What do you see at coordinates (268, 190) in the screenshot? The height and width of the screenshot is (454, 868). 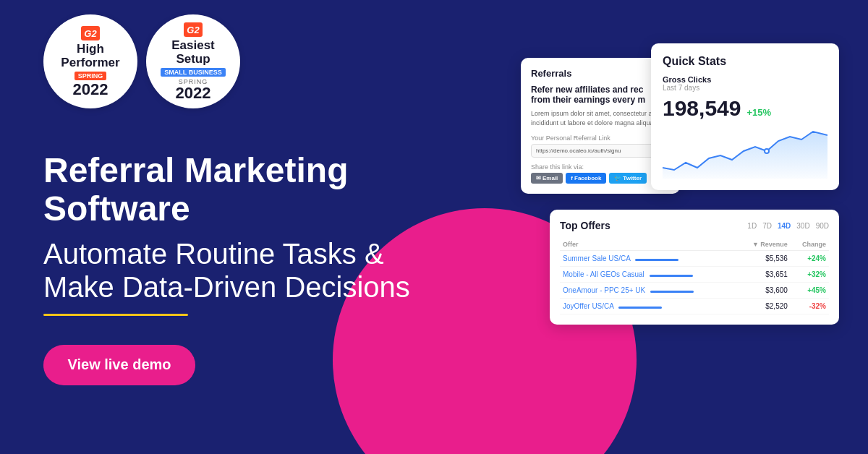 I see `headline-bold: Referral Marketing Software` at bounding box center [268, 190].